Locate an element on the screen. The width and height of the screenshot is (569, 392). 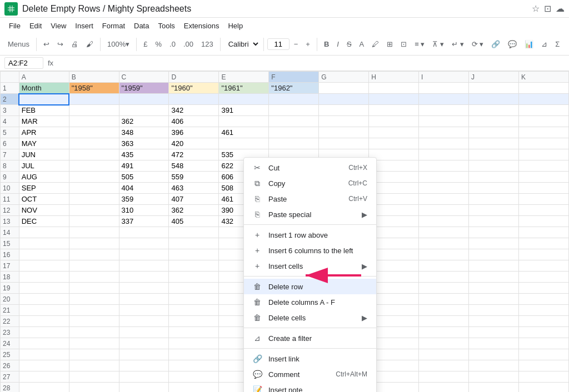
valign-button: ⊼ ▾ is located at coordinates (438, 44).